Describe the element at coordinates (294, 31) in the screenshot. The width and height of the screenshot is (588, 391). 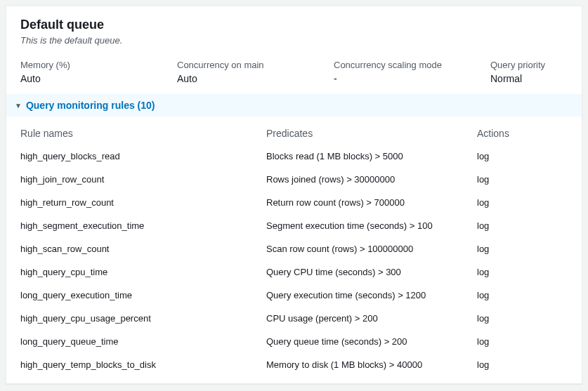
I see `panel-header: Default queue This is the default queue.` at that location.